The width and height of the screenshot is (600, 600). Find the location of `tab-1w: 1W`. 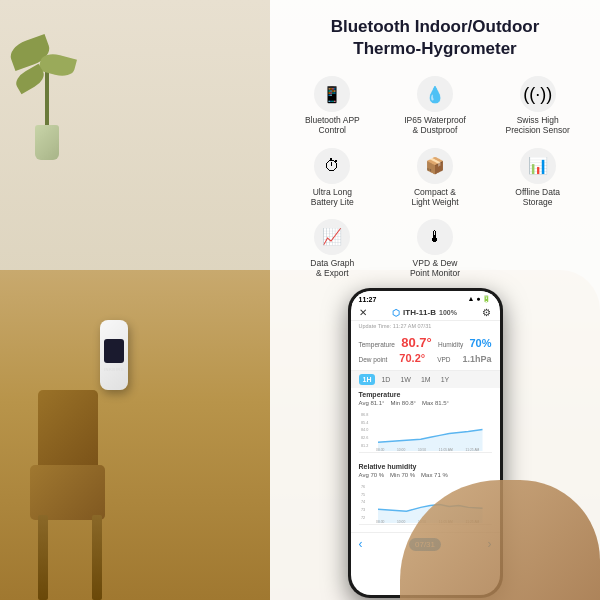

tab-1w: 1W is located at coordinates (406, 380).